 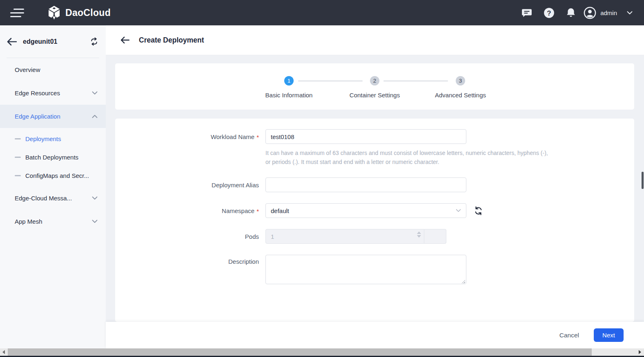 What do you see at coordinates (419, 235) in the screenshot?
I see `pods-spinner` at bounding box center [419, 235].